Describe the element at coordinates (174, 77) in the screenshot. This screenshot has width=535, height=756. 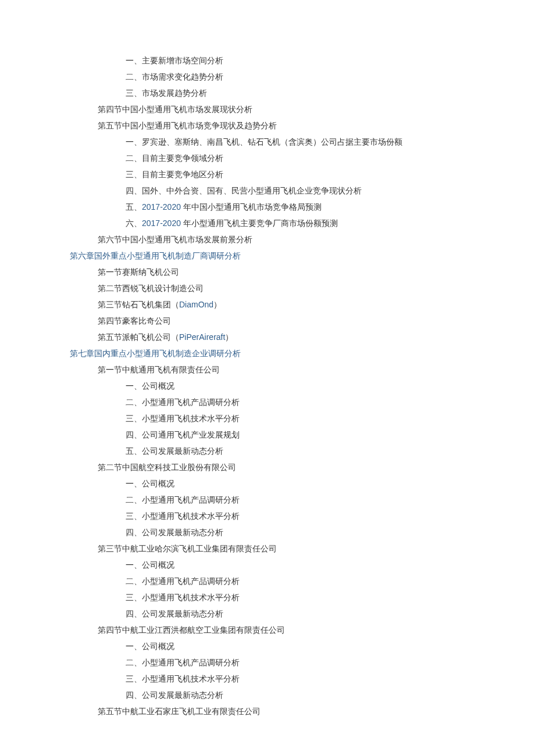
I see `text-fragment: 二、市场需求变化趋势分析` at that location.